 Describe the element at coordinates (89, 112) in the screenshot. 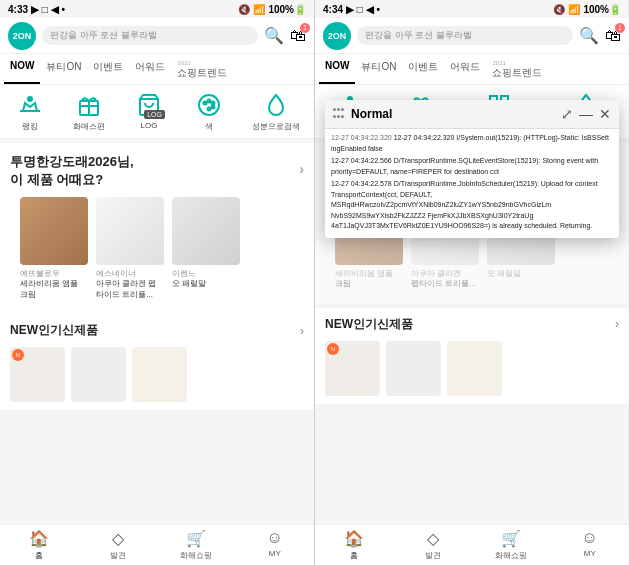

I see `cat-gift-left: 화매스편` at that location.